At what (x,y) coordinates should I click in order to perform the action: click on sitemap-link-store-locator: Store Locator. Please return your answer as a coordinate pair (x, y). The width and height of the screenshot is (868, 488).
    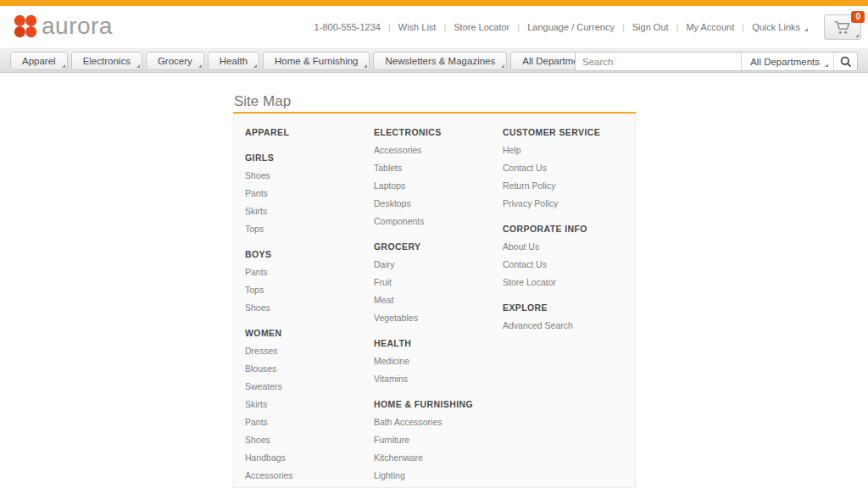
    Looking at the image, I should click on (569, 281).